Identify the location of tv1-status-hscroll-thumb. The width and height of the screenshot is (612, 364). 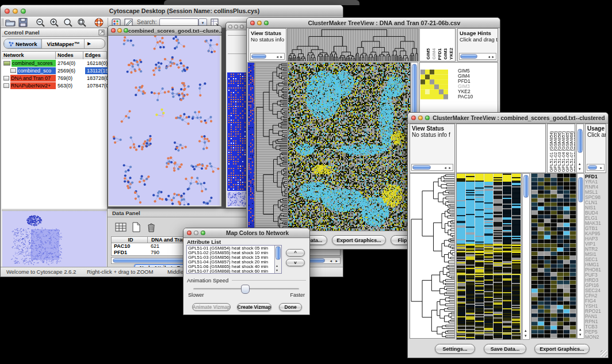
(259, 56).